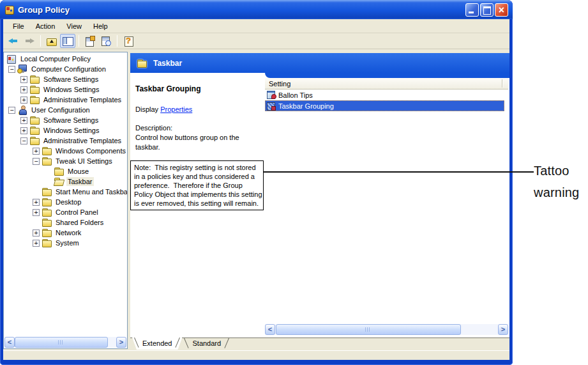  I want to click on tree-item-label: Local Computer Policy, so click(56, 59).